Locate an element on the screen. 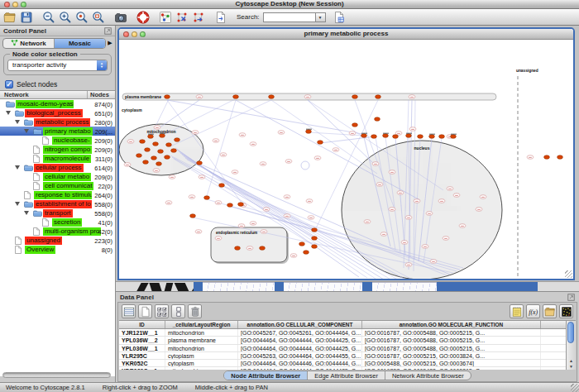  network-tree-row: nitrogen compo209(0) is located at coordinates (58, 149).